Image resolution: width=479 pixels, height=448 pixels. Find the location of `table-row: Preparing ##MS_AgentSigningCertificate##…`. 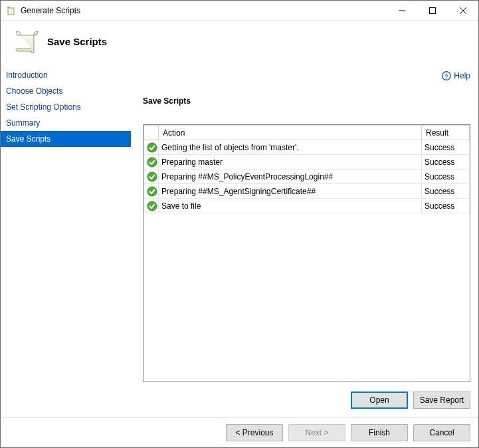

table-row: Preparing ##MS_AgentSigningCertificate##… is located at coordinates (307, 191).